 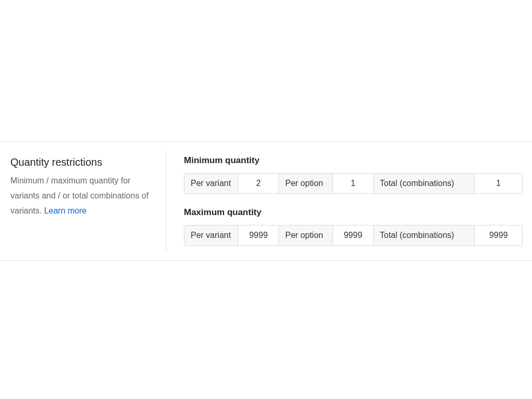 What do you see at coordinates (424, 235) in the screenshot?
I see `max-total-label: Total (combinations)` at bounding box center [424, 235].